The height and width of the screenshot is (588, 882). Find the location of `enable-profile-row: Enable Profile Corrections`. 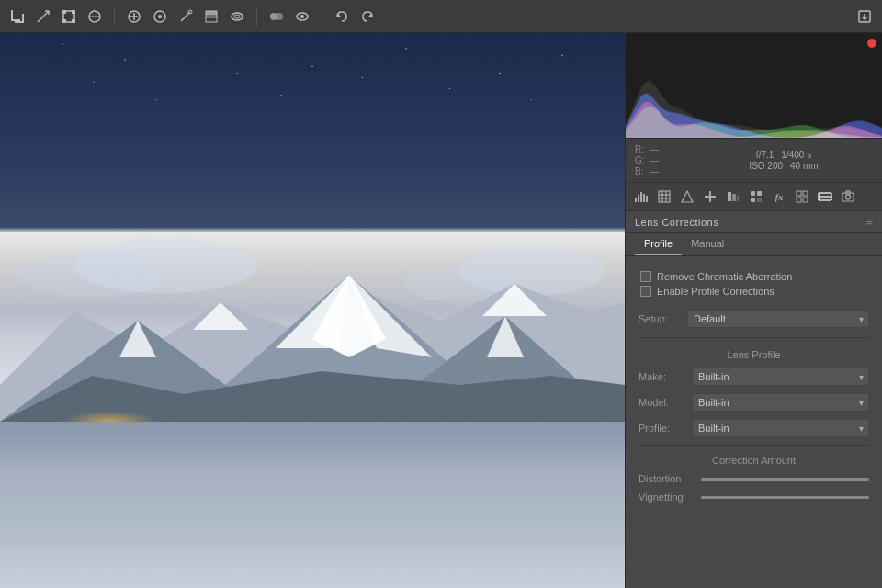

enable-profile-row: Enable Profile Corrections is located at coordinates (753, 291).